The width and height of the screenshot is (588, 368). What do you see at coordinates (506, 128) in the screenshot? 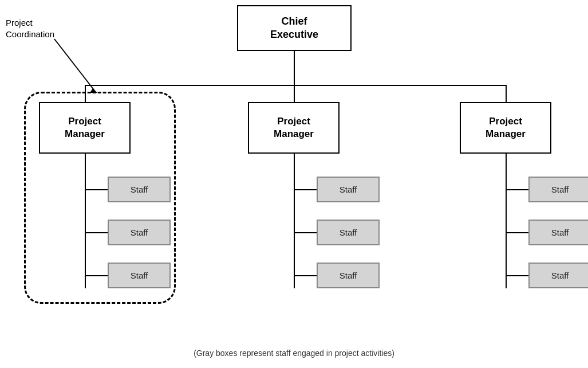
I see `pm-right-label: ProjectManager` at bounding box center [506, 128].